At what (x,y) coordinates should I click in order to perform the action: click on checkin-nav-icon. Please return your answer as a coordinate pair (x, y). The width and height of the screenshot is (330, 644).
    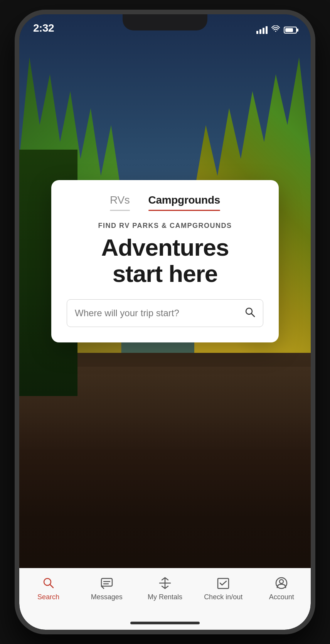
    Looking at the image, I should click on (223, 583).